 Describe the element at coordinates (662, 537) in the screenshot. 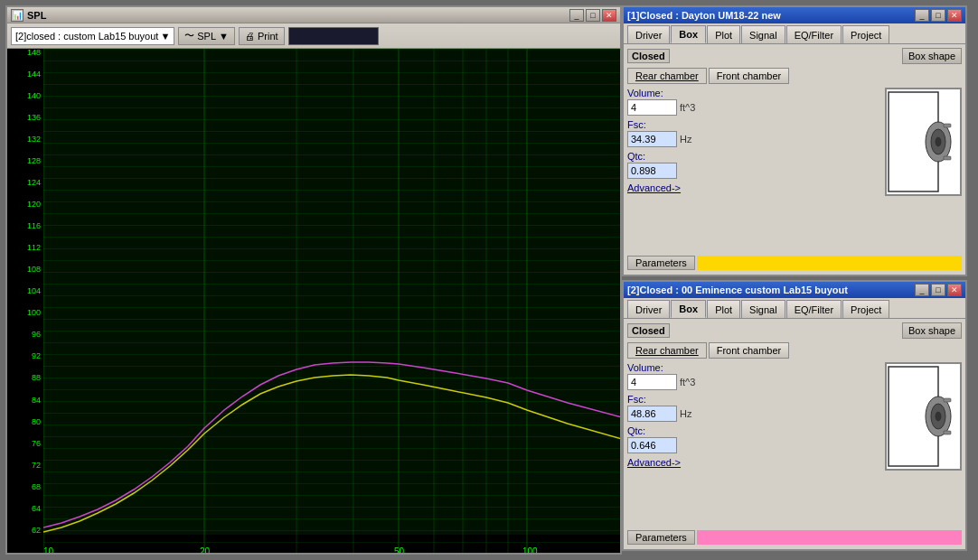

I see `panel2-parameters-btn: Parameters` at that location.